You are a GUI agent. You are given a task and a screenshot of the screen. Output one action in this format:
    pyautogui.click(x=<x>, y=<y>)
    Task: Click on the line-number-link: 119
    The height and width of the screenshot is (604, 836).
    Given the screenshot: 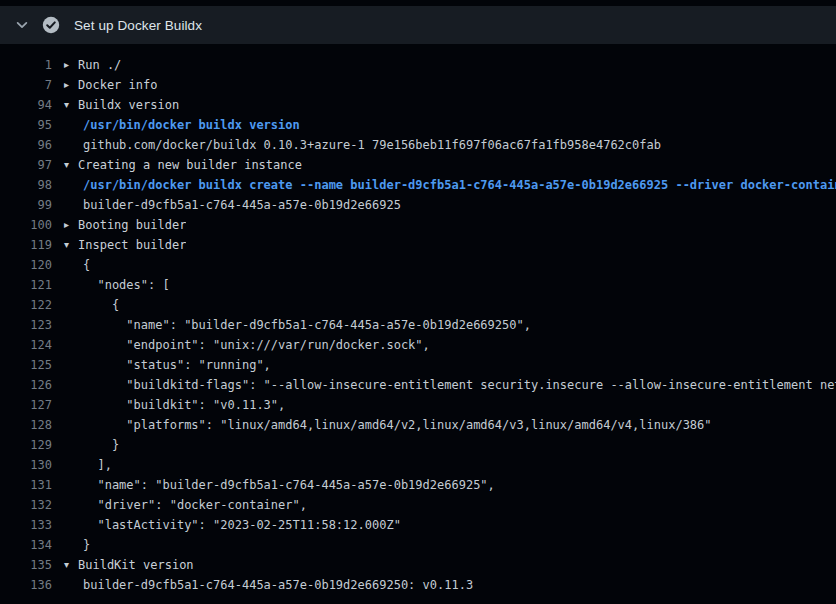 What is the action you would take?
    pyautogui.click(x=26, y=245)
    